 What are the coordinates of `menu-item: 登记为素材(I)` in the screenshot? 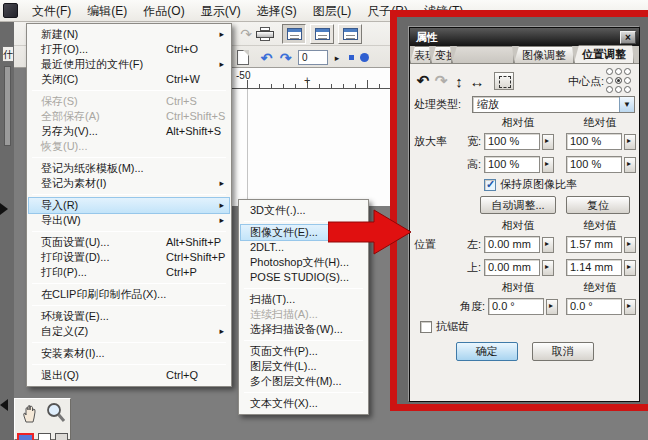 It's located at (129, 184).